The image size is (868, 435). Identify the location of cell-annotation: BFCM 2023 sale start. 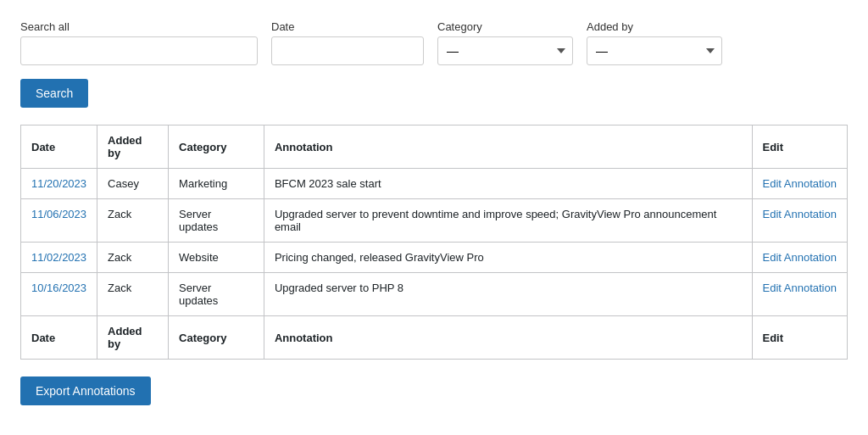
(508, 184).